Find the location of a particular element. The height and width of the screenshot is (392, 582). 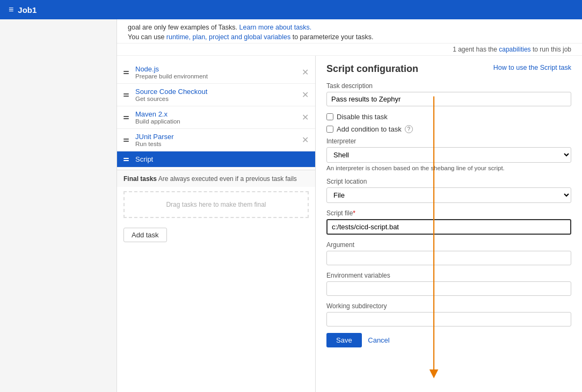

script-file-group: Script file* is located at coordinates (449, 222).